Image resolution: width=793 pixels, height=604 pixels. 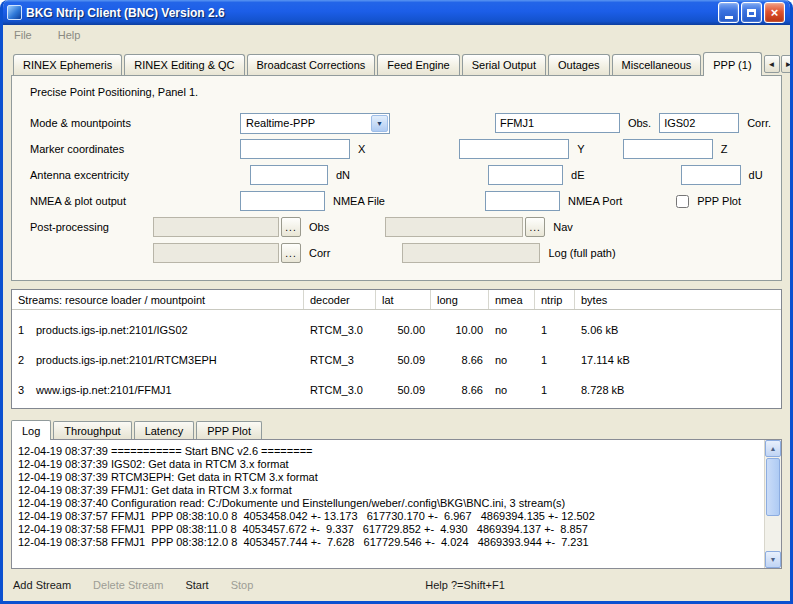 What do you see at coordinates (711, 175) in the screenshot?
I see `antenna-du-input` at bounding box center [711, 175].